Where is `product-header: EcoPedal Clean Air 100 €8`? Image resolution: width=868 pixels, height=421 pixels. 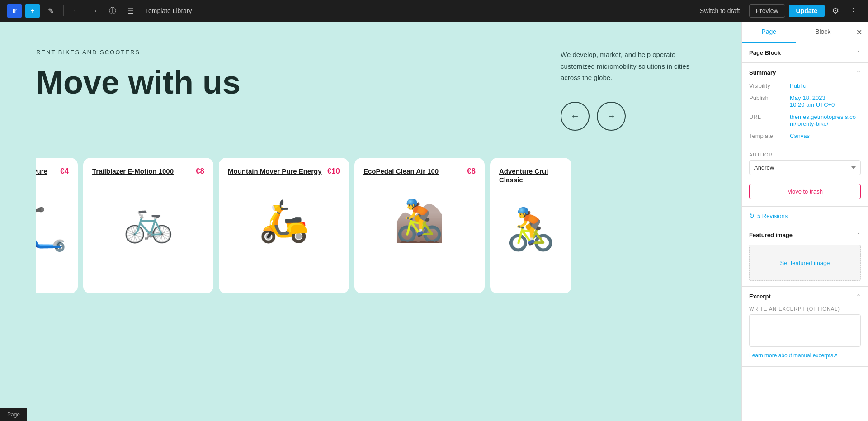 product-header: EcoPedal Clean Air 100 €8 is located at coordinates (420, 171).